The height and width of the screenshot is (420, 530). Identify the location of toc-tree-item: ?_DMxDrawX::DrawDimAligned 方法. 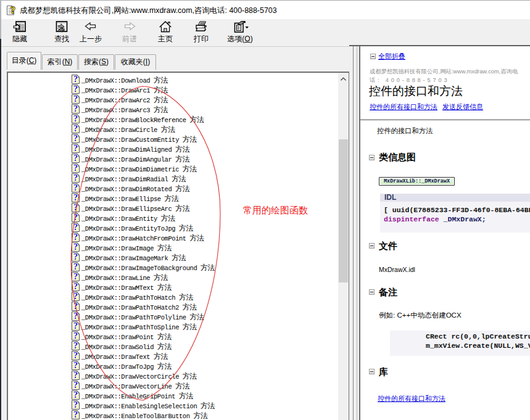
(173, 148).